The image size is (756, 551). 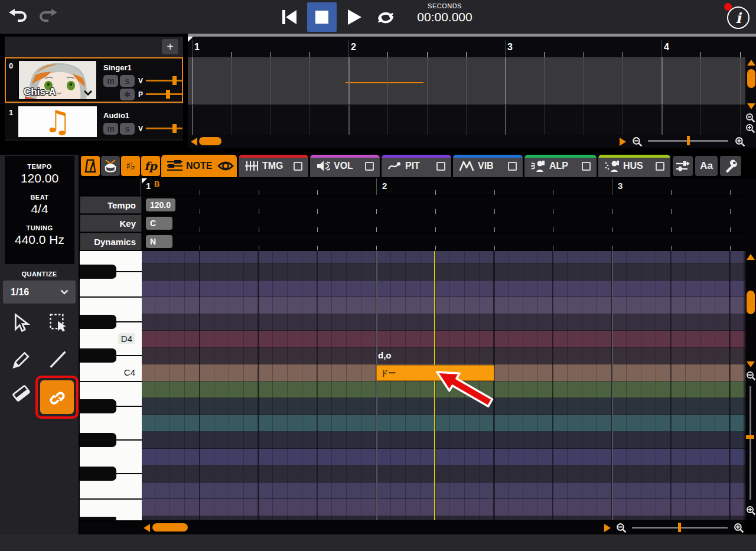 I want to click on tab-vol: VOL, so click(x=345, y=166).